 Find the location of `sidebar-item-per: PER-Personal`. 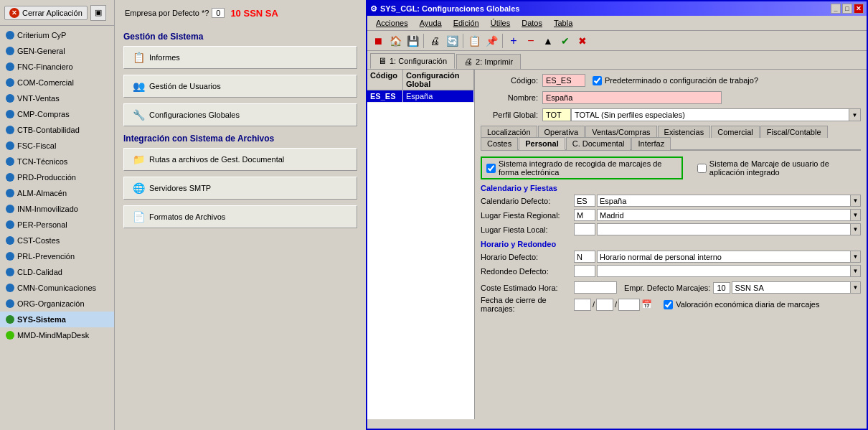

sidebar-item-per: PER-Personal is located at coordinates (57, 225).